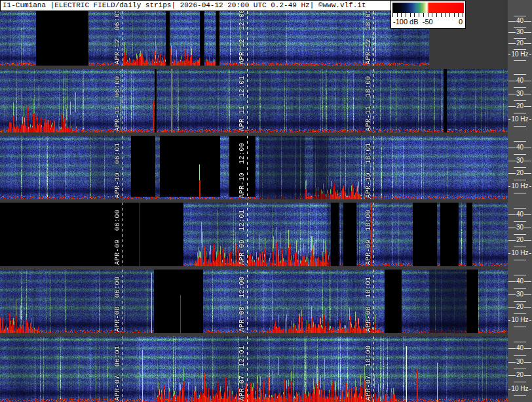  I want to click on time-marker-label: APR-10 12:00, so click(242, 171).